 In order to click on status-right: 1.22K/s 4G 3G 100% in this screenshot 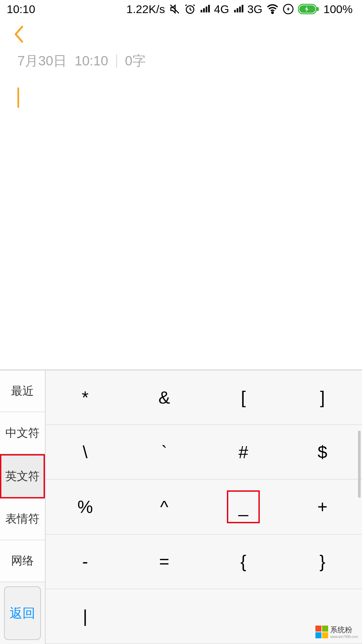, I will do `click(239, 9)`.